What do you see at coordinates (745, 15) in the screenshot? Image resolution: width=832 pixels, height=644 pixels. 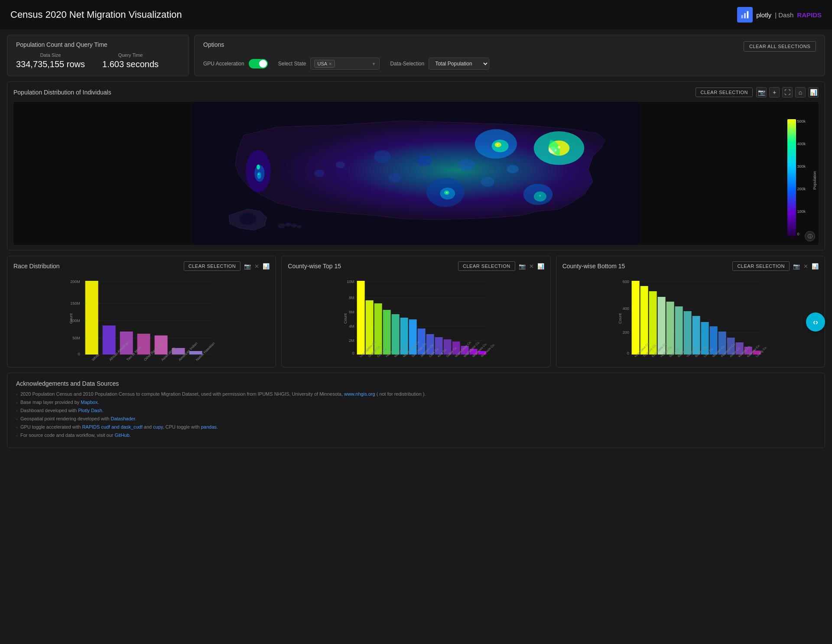 I see `plotly-icon` at bounding box center [745, 15].